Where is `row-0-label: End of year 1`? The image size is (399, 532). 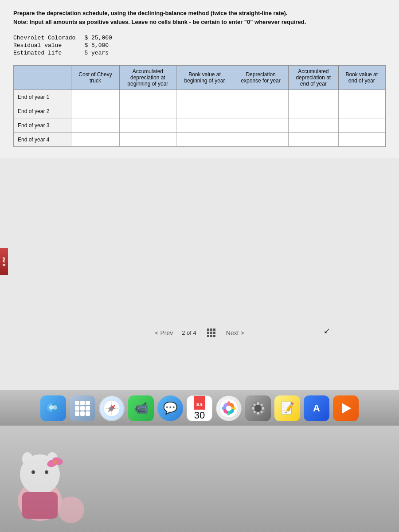
row-0-label: End of year 1 is located at coordinates (43, 97).